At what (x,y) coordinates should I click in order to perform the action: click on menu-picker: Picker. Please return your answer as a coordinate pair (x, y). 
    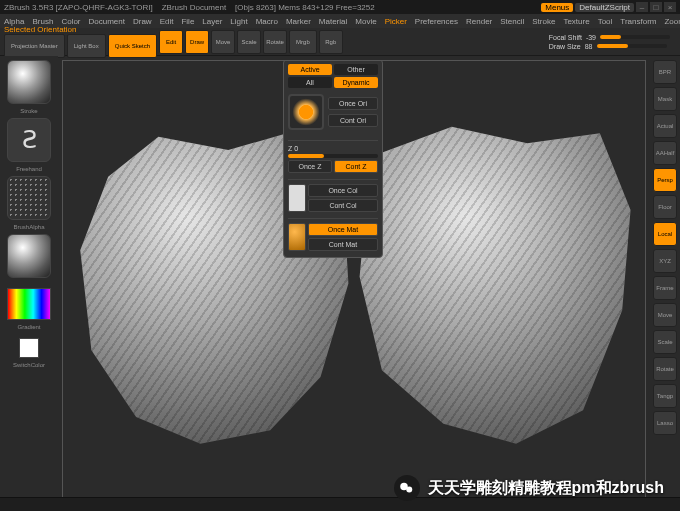
    Looking at the image, I should click on (396, 22).